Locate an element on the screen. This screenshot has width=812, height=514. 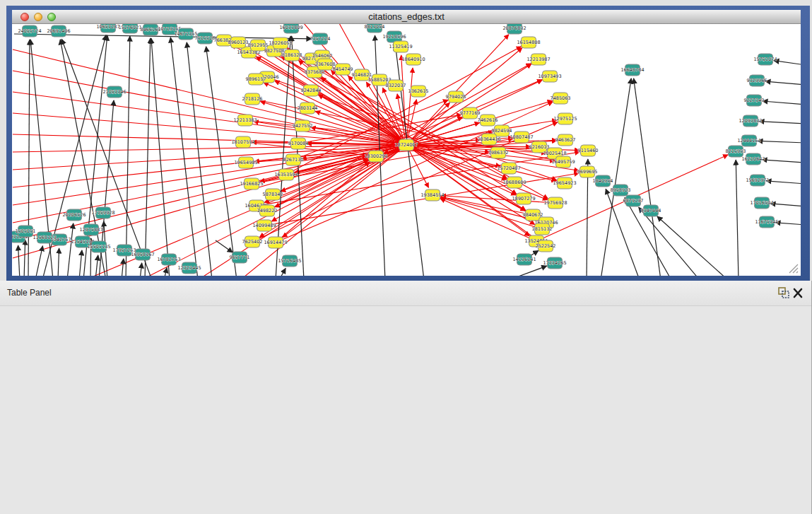
network-node: 18107554 is located at coordinates (243, 142).